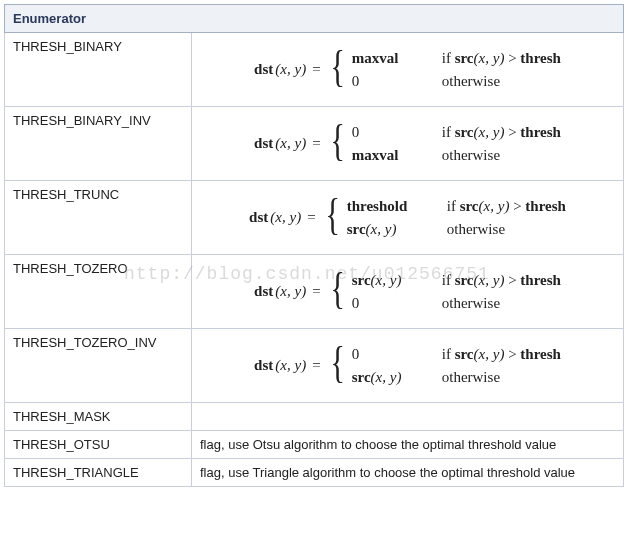  Describe the element at coordinates (408, 473) in the screenshot. I see `enum-description: flag, use Triangle algorithm to choose t…` at that location.